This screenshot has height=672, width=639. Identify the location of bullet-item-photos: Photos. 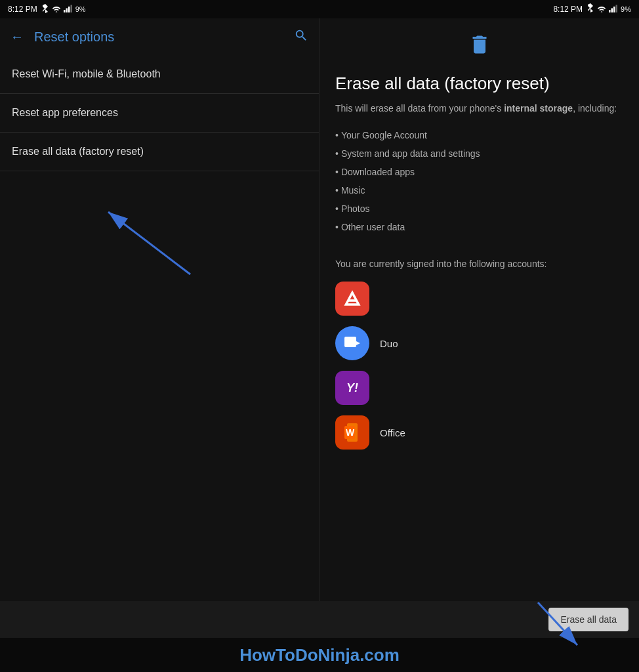
(479, 209).